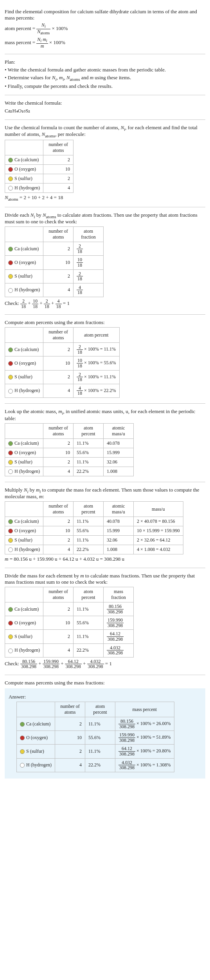 The height and width of the screenshot is (980, 210). I want to click on table-row: S (sulfur)211.1%32.06, so click(70, 462).